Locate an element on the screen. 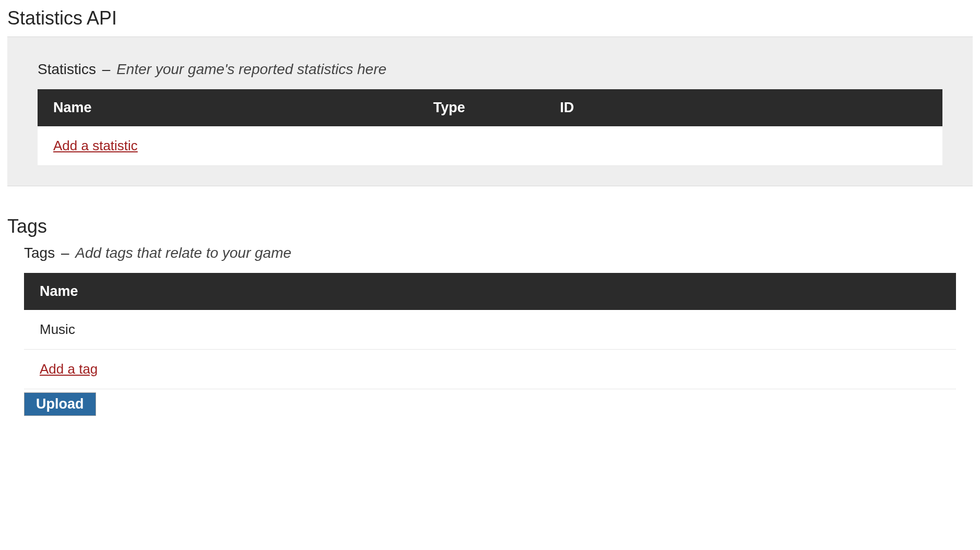  tags-add-row: Add a tag is located at coordinates (490, 369).